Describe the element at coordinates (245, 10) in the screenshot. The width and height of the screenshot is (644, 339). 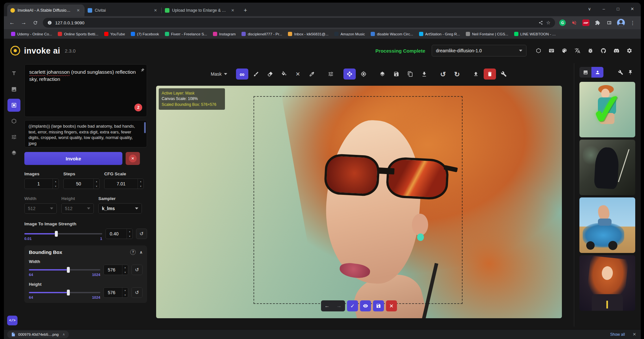
I see `new-tab-button: +` at that location.